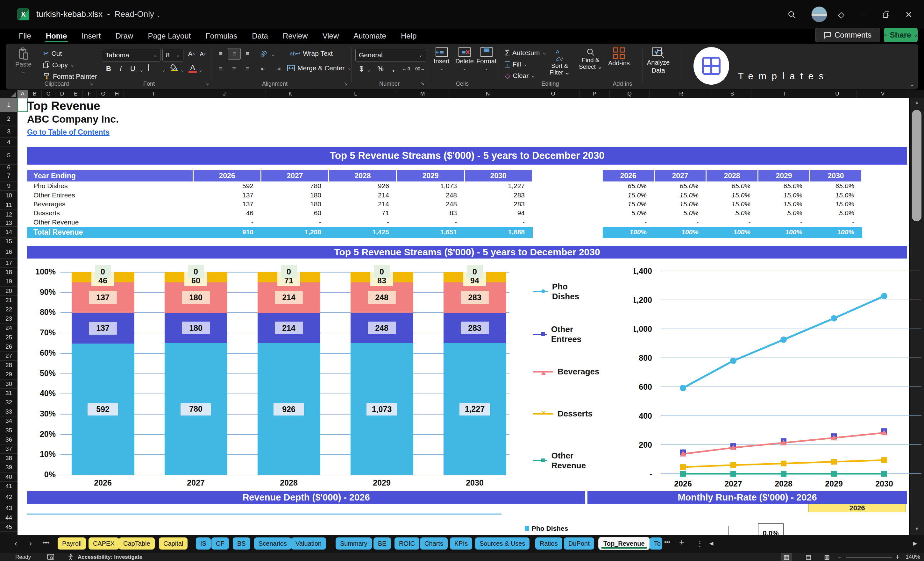  Describe the element at coordinates (682, 542) in the screenshot. I see `new-sheet-button: +` at that location.